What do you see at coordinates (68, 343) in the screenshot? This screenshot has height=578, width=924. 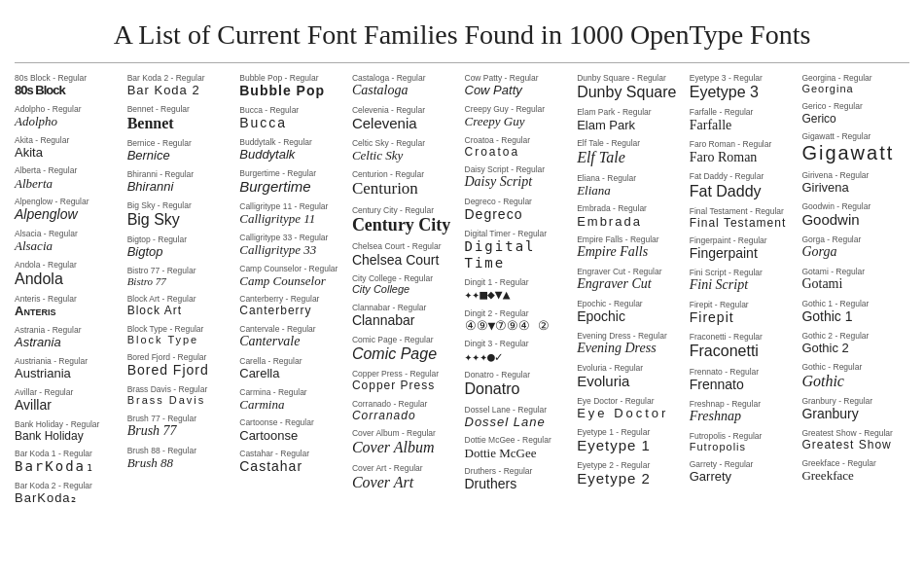 I see `font-display: Astrania` at bounding box center [68, 343].